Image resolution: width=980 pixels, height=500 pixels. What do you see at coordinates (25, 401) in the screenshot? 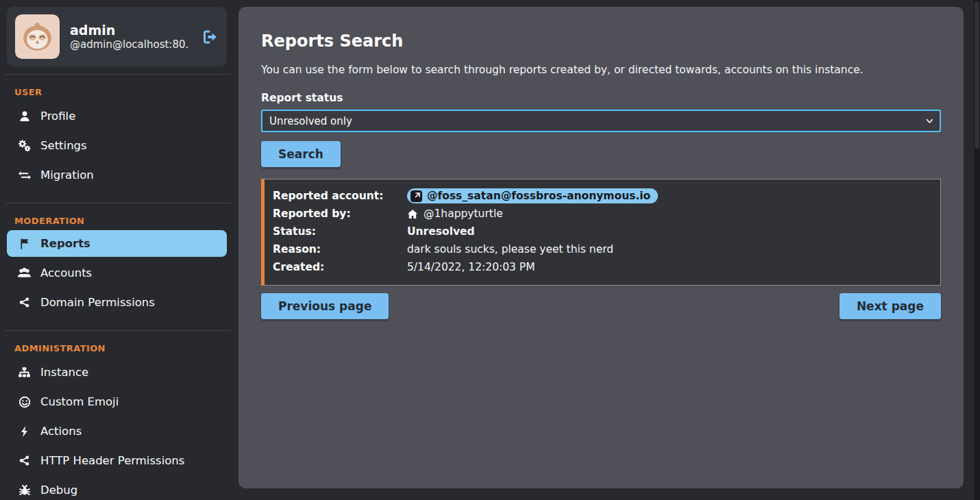
I see `smiley-icon` at bounding box center [25, 401].